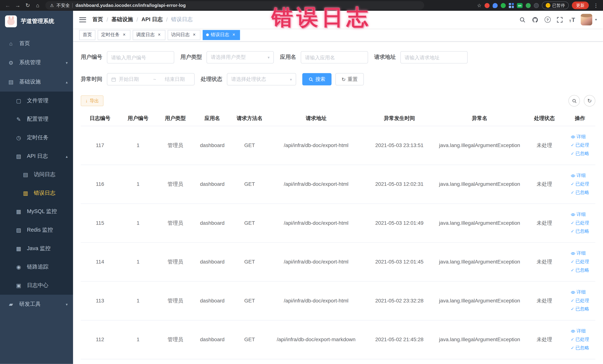 This screenshot has width=603, height=364. What do you see at coordinates (82, 20) in the screenshot?
I see `hamburger-icon` at bounding box center [82, 20].